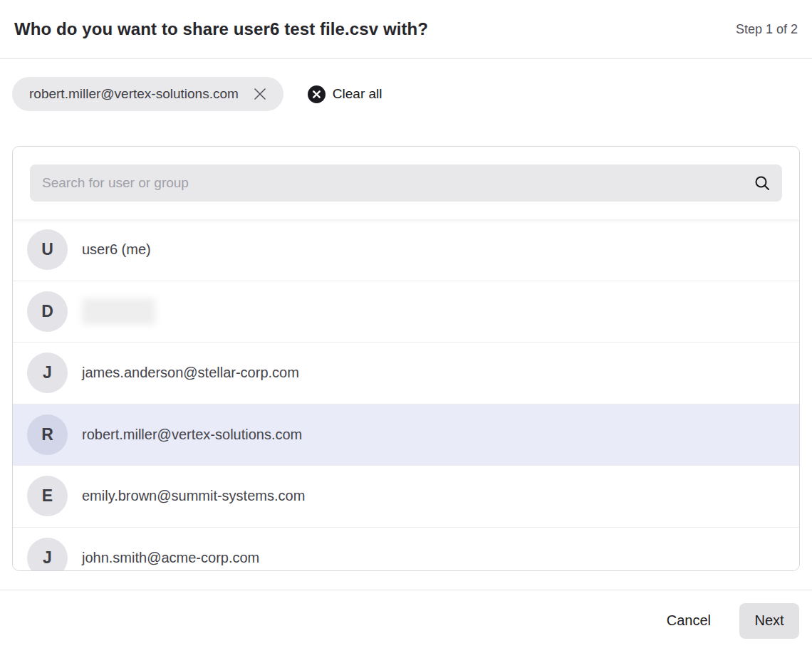 The image size is (812, 658). I want to click on chip-remove-icon, so click(260, 94).